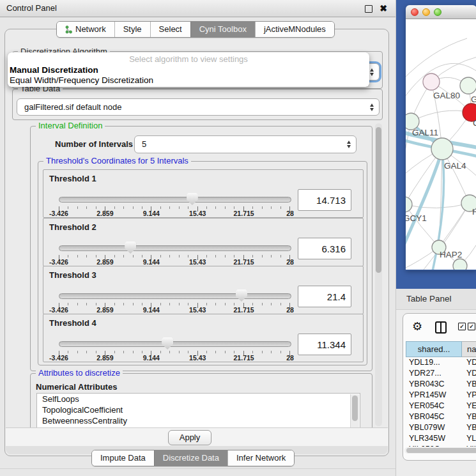  What do you see at coordinates (73, 227) in the screenshot?
I see `threshold-2-label: Threshold 2` at bounding box center [73, 227].